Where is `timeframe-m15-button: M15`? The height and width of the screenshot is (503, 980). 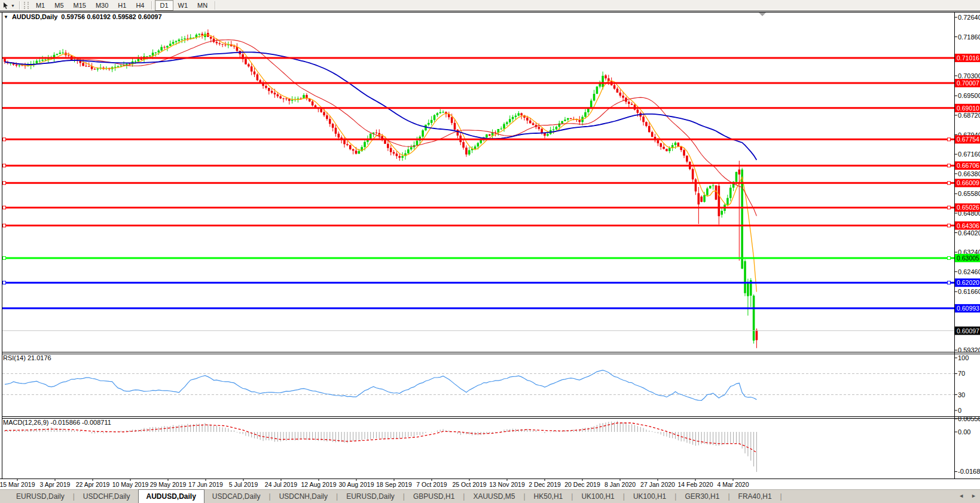
timeframe-m15-button: M15 is located at coordinates (80, 5).